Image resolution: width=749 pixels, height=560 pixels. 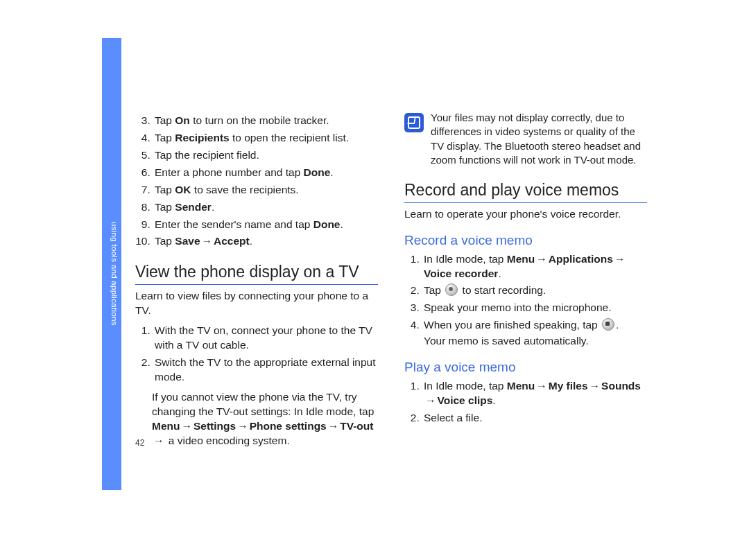 I want to click on record-step-2: Tap to start recording., so click(x=535, y=291).